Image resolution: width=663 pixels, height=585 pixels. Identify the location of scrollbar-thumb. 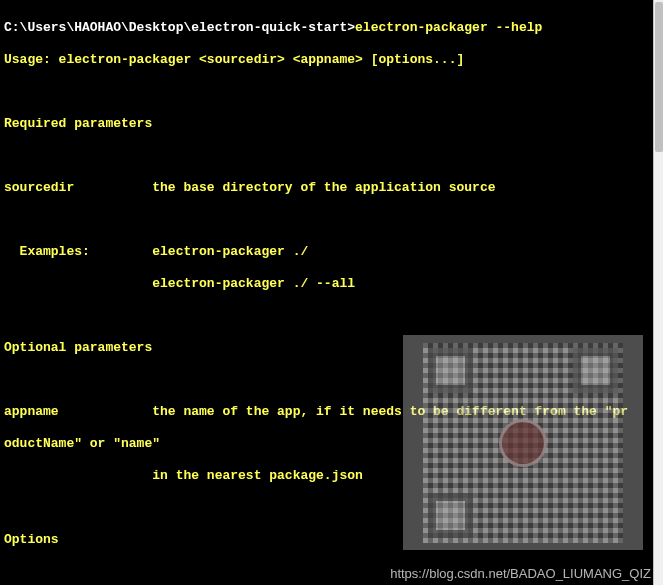
(659, 77).